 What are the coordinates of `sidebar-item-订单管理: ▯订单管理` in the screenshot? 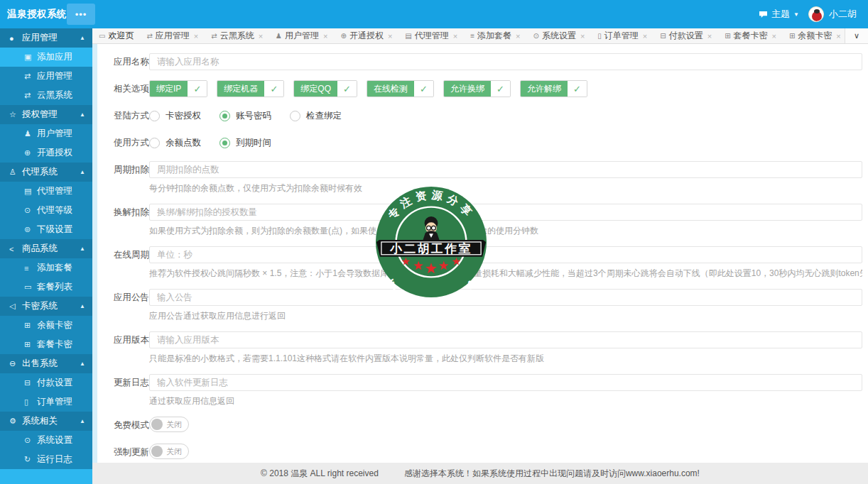 It's located at (46, 402).